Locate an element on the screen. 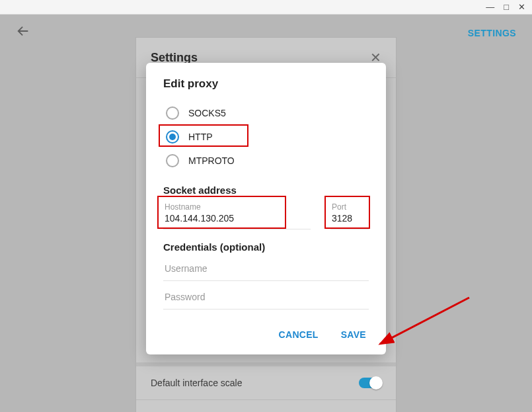  back-arrow-icon is located at coordinates (23, 33).